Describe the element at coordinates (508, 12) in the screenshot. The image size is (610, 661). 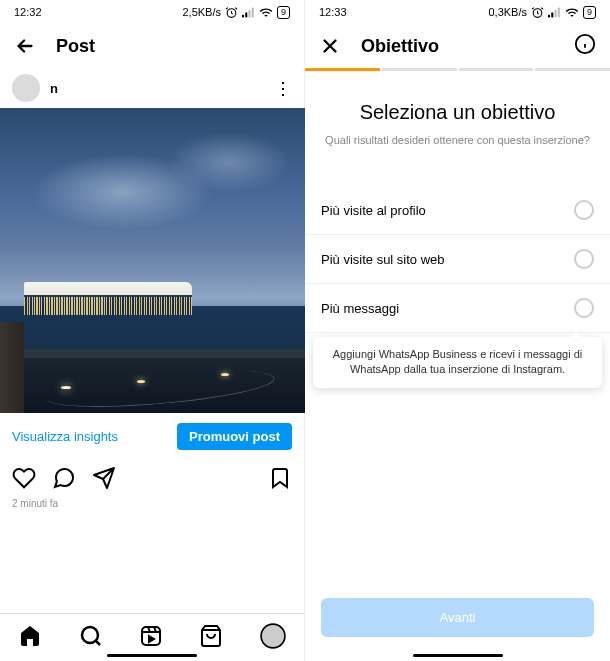
I see `data-rate: 0,3KB/s` at that location.